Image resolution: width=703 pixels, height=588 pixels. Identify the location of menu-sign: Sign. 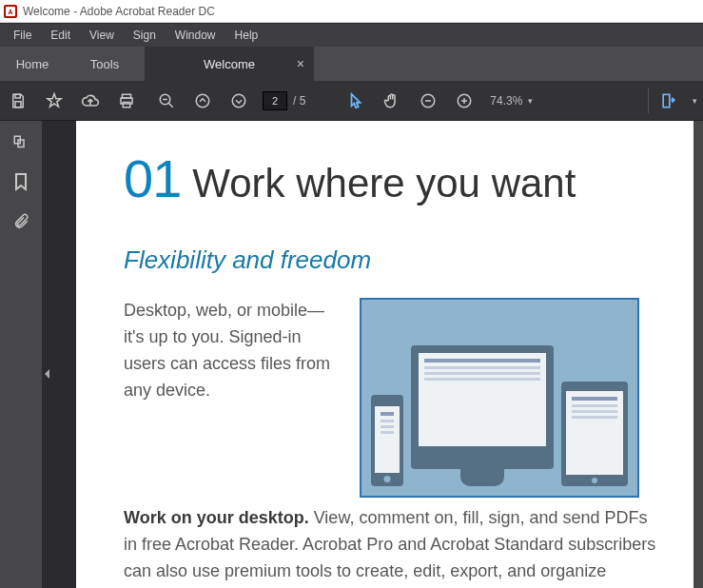
(145, 35).